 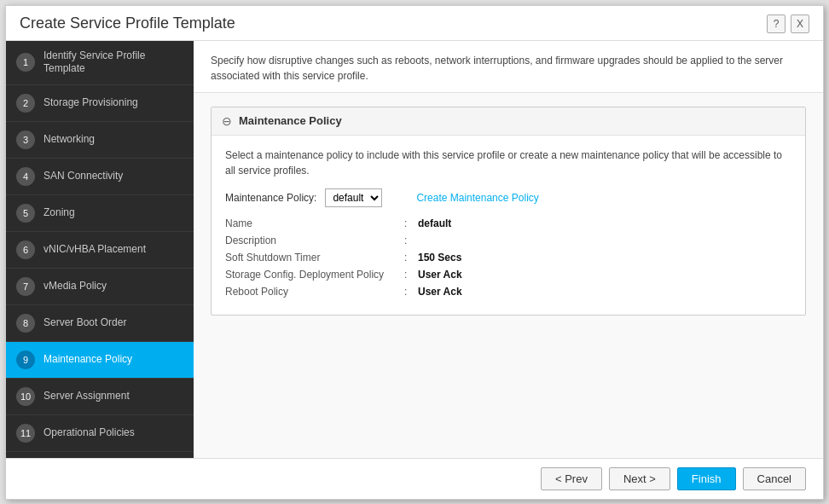 I want to click on policy-field-label: Maintenance Policy:, so click(x=271, y=198).